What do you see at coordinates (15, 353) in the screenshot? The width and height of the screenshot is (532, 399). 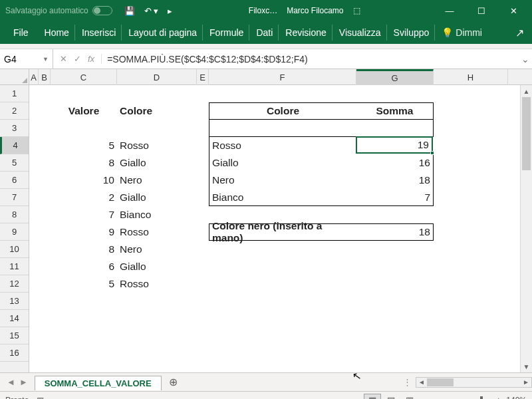 I see `row-header: 16` at bounding box center [15, 353].